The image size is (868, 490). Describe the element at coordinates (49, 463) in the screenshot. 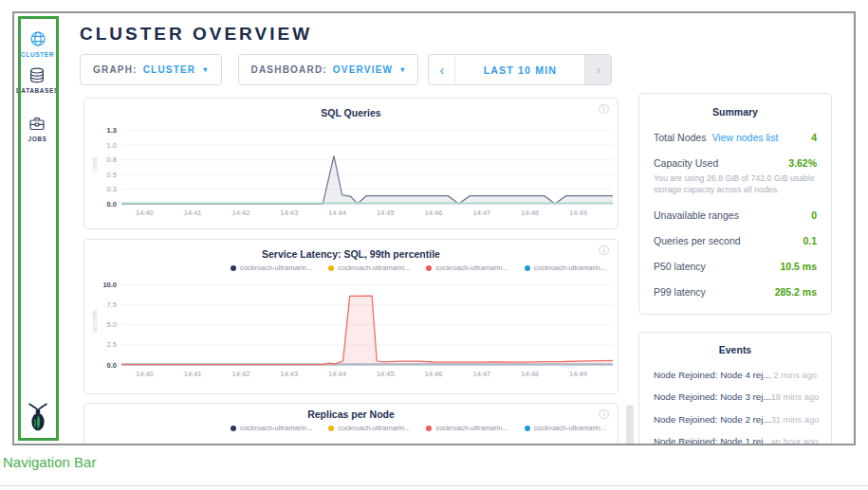

I see `navigation-bar-annotation-label: Navigation Bar` at that location.